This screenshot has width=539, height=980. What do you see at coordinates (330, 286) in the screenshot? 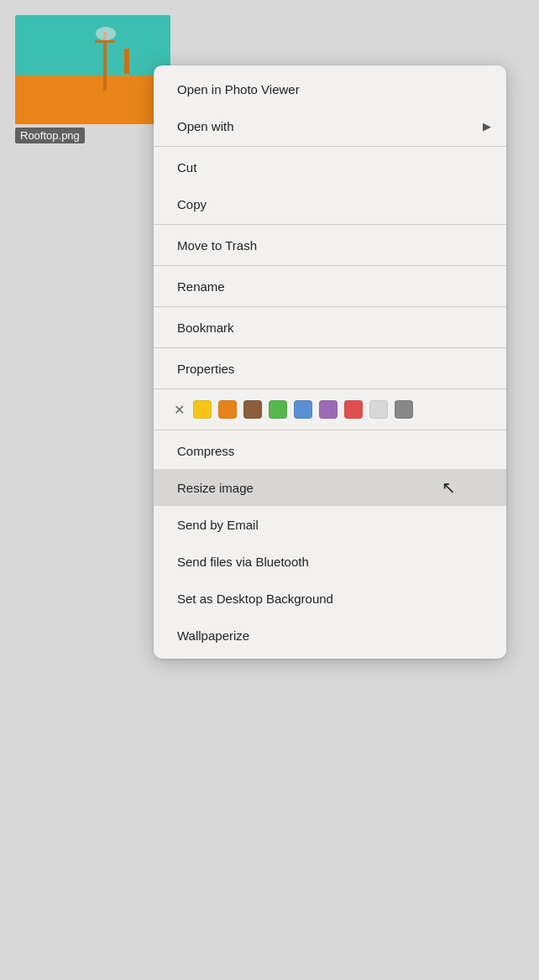
I see `menu-item-rename: Rename` at bounding box center [330, 286].